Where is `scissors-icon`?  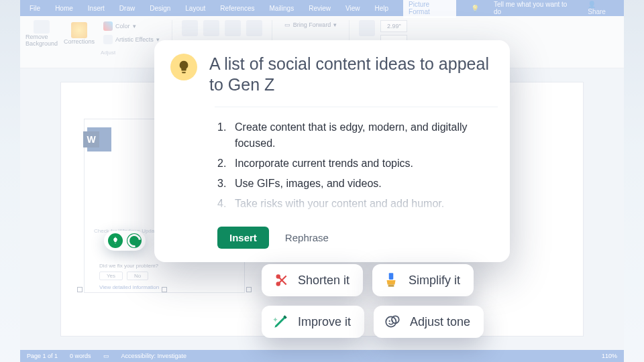
scissors-icon is located at coordinates (280, 280).